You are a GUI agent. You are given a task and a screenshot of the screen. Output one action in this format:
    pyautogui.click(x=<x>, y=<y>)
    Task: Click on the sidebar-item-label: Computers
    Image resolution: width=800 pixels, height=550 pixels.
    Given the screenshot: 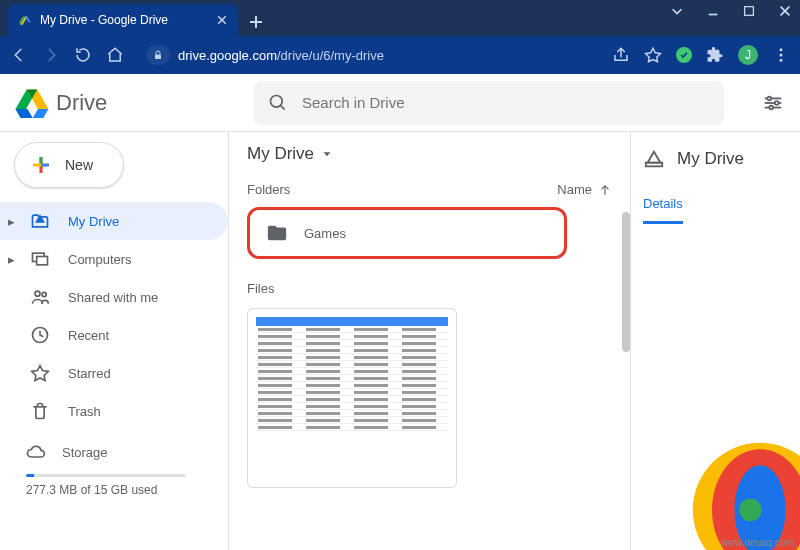 What is the action you would take?
    pyautogui.click(x=100, y=260)
    